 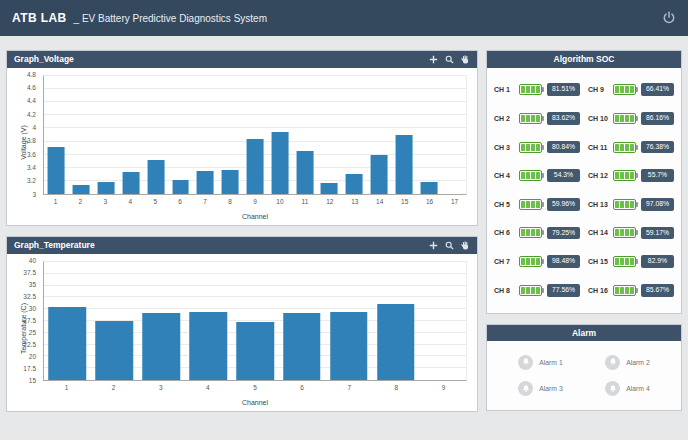 I want to click on soc-row: CH 1255.7%, so click(x=631, y=176).